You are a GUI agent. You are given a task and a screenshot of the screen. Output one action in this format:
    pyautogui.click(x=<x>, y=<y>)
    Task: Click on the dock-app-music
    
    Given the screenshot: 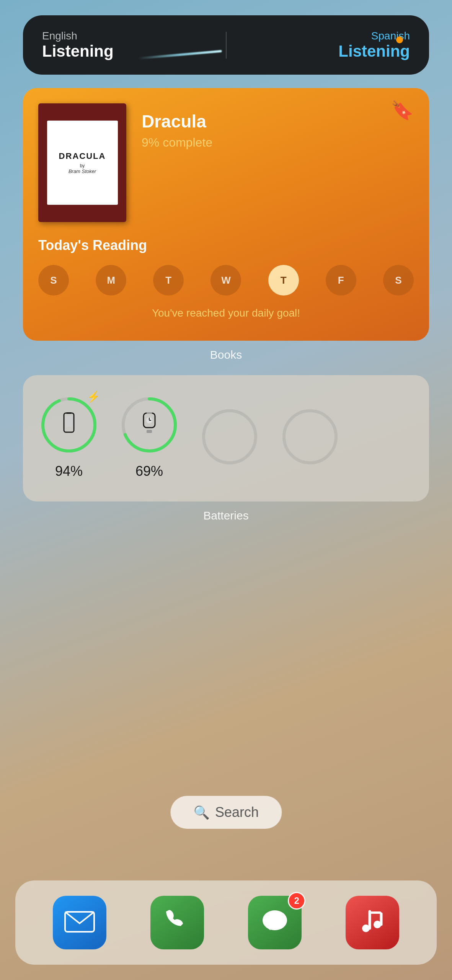 What is the action you would take?
    pyautogui.click(x=372, y=923)
    